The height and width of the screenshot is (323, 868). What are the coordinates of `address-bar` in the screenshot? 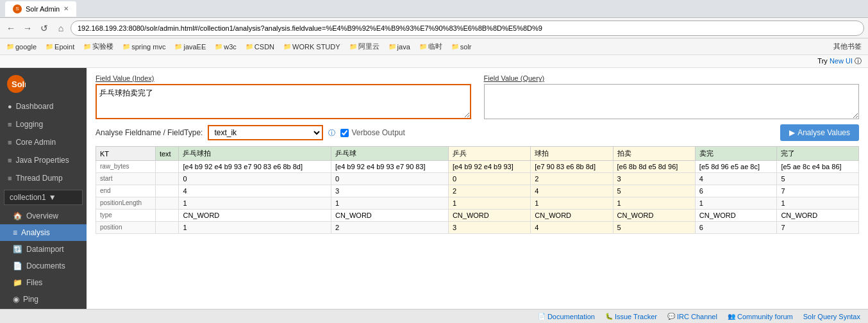 It's located at (467, 28).